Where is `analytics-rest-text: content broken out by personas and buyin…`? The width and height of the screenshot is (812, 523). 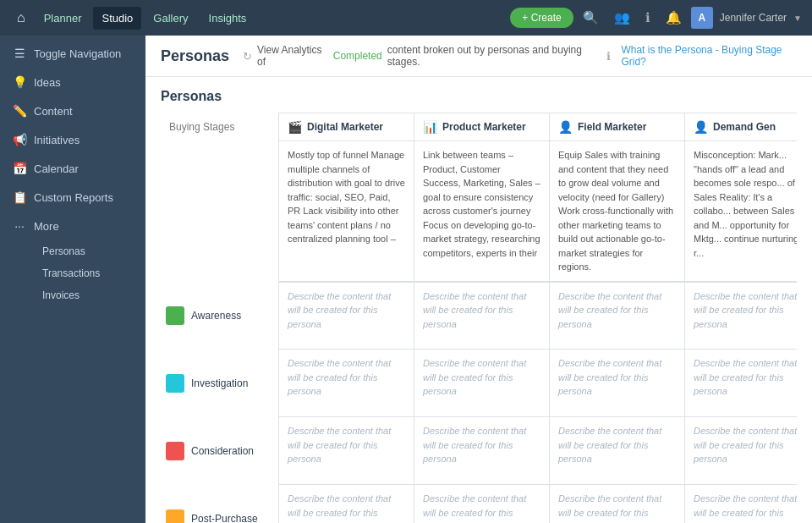
analytics-rest-text: content broken out by personas and buyin… is located at coordinates (495, 56).